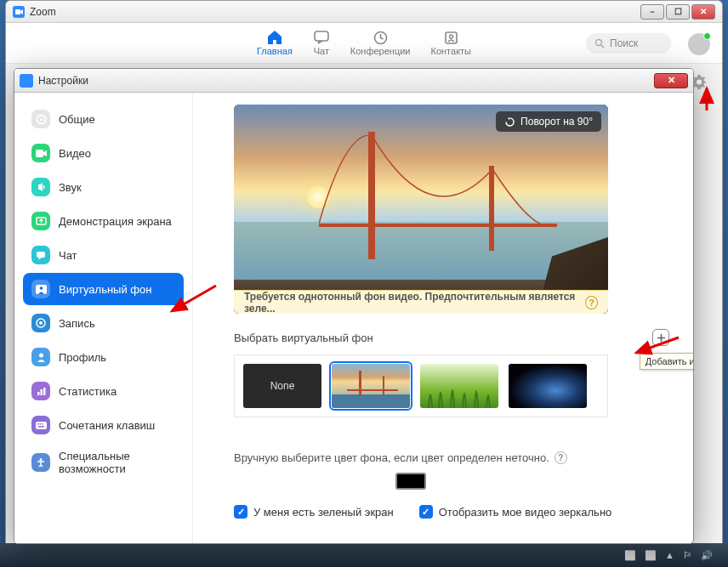 This screenshot has width=728, height=567. I want to click on recording-icon, so click(41, 323).